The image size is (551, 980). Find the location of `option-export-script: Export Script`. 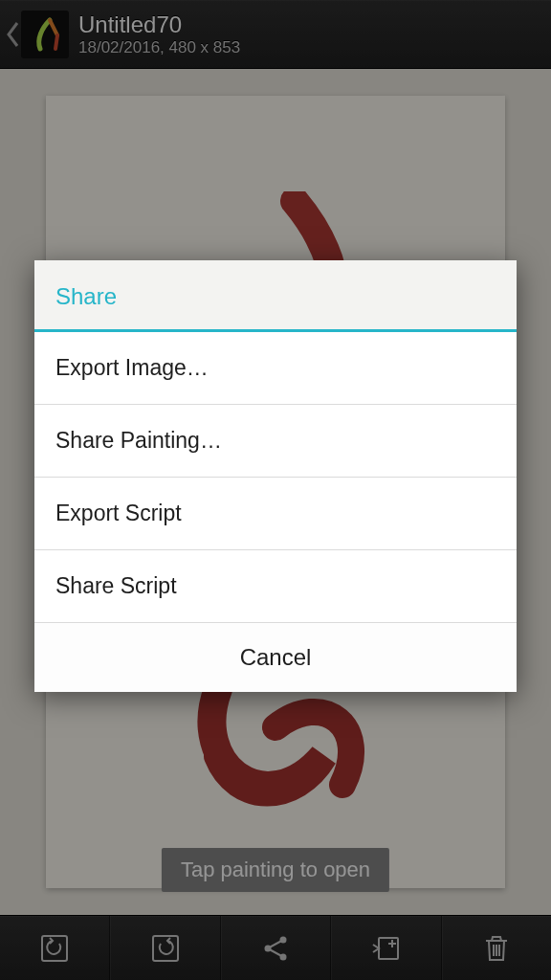

option-export-script: Export Script is located at coordinates (276, 514).